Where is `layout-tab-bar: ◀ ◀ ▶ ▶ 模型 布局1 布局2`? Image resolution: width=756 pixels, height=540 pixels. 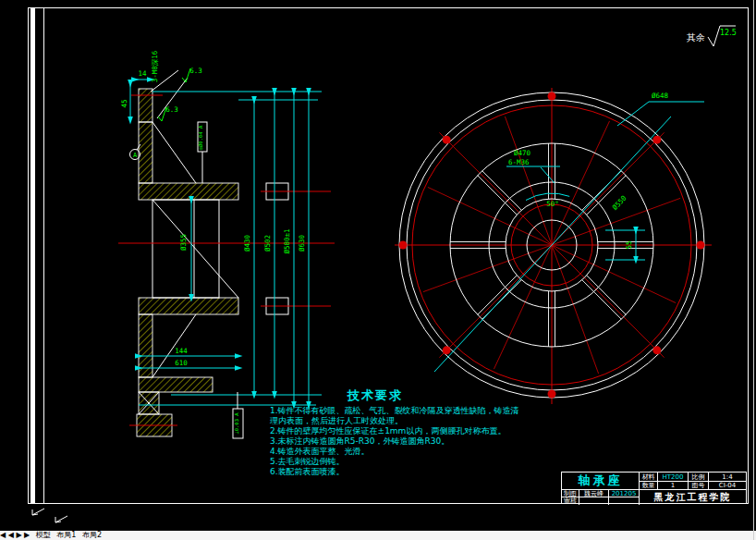
layout-tab-bar: ◀ ◀ ▶ ▶ 模型 布局1 布局2 is located at coordinates (378, 535).